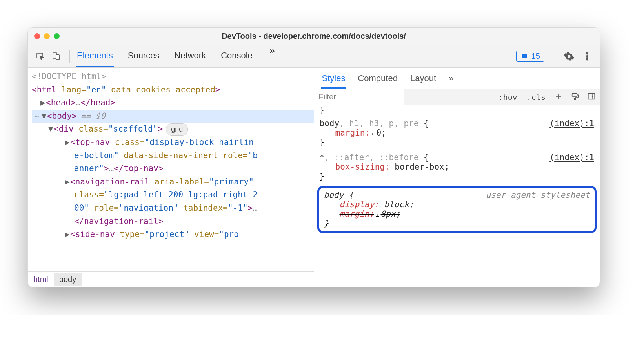 The width and height of the screenshot is (644, 358). What do you see at coordinates (591, 97) in the screenshot?
I see `computed-toggle-icon` at bounding box center [591, 97].